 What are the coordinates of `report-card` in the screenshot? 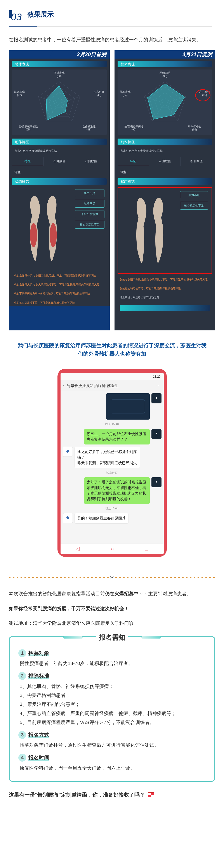 It's located at (128, 406).